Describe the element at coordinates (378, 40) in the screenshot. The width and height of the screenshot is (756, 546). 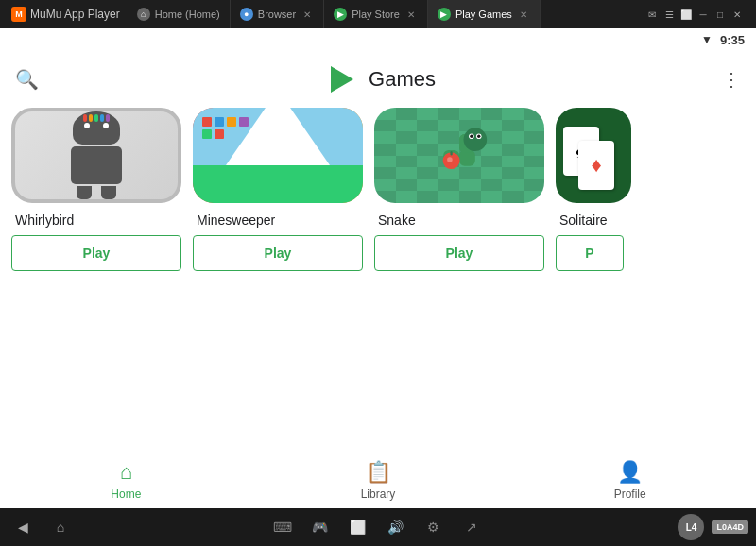
I see `status-bar: ▼ 9:35` at that location.